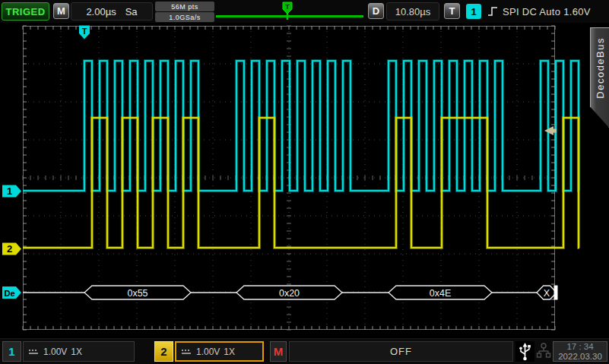 The height and width of the screenshot is (364, 609). What do you see at coordinates (580, 357) in the screenshot?
I see `clock-date: 2022.03.30` at bounding box center [580, 357].